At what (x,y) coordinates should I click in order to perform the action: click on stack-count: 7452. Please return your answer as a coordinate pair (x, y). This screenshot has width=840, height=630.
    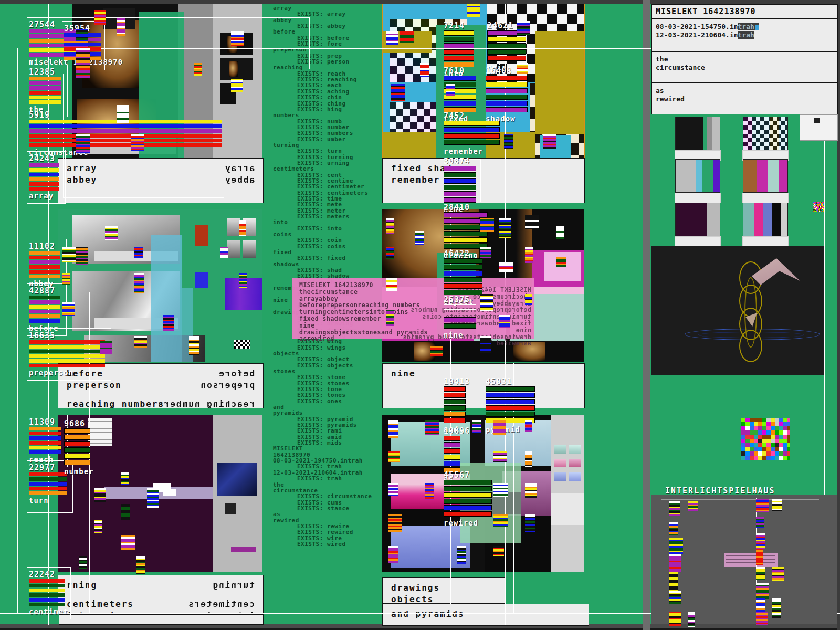
    Looking at the image, I should click on (480, 116).